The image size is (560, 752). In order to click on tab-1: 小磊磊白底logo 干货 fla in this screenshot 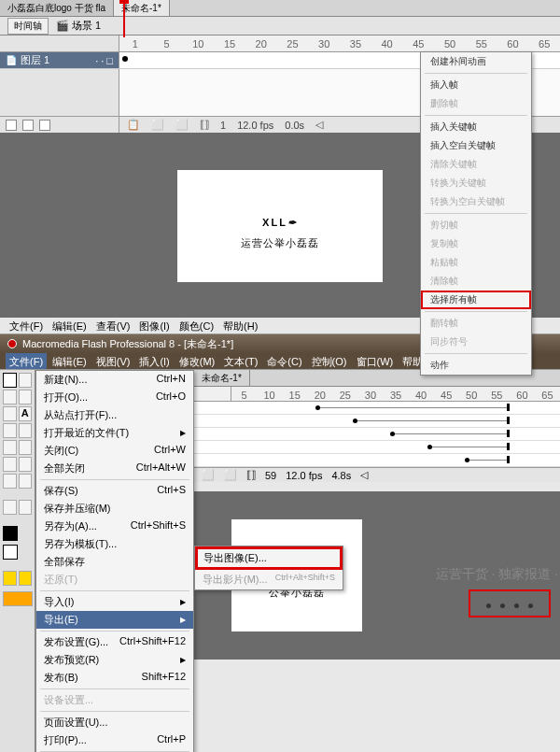, I will do `click(57, 7)`.